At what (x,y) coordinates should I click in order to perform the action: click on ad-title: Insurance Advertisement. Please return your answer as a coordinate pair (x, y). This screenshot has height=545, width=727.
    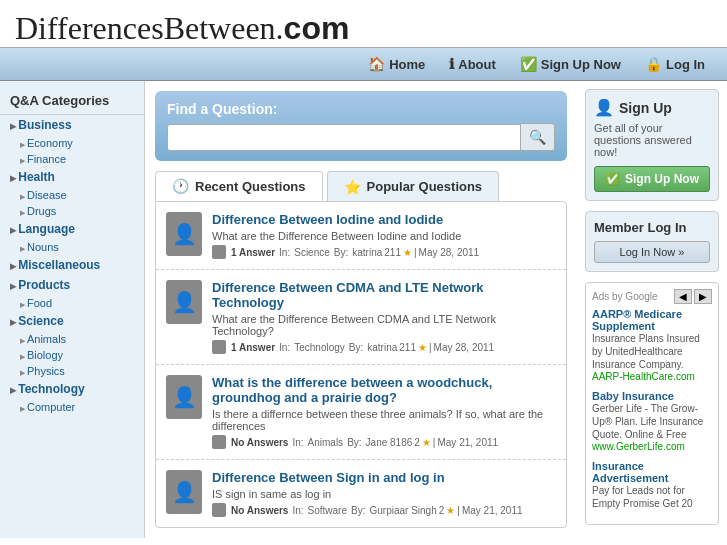
    Looking at the image, I should click on (652, 472).